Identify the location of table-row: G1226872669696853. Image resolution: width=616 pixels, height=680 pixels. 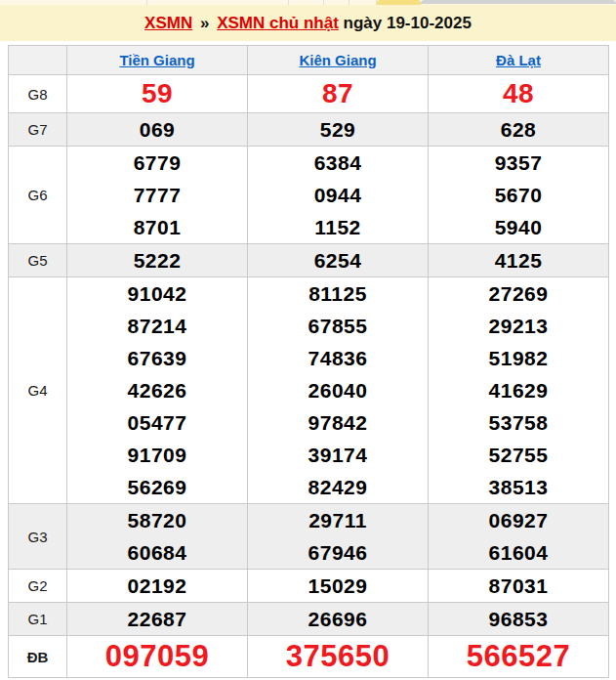
(308, 619).